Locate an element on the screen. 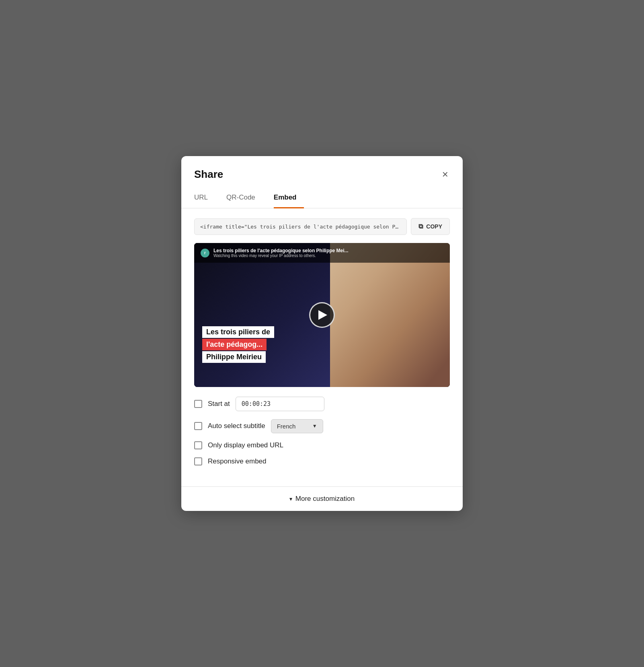 The image size is (644, 667). options-section: Start at Auto select subtitle French ▼ O… is located at coordinates (322, 431).